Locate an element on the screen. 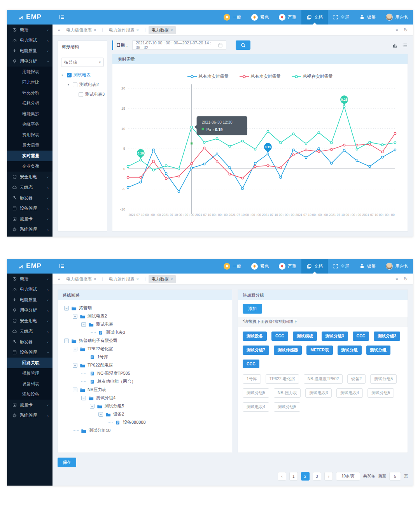 This screenshot has width=420, height=507. sidebar-subitem: 尖峰平谷 is located at coordinates (30, 125).